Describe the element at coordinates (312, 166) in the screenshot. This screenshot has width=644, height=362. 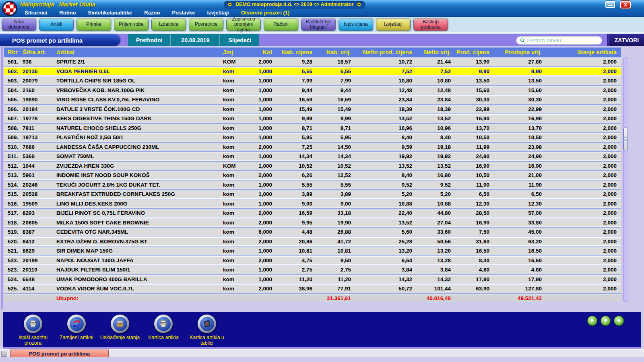
I see `table-row: 512.1044ZVIJEZDA HREN 330GKOM1,00010,521…` at that location.